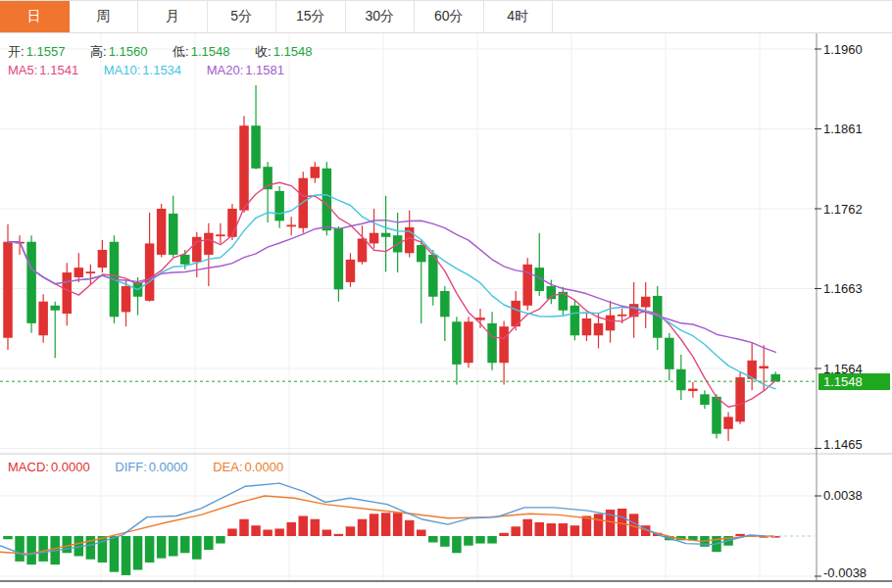 The image size is (892, 588). I want to click on macd-info-row: MACD:0.0000 DIFF:0.0000 DEA:0.0000, so click(147, 466).